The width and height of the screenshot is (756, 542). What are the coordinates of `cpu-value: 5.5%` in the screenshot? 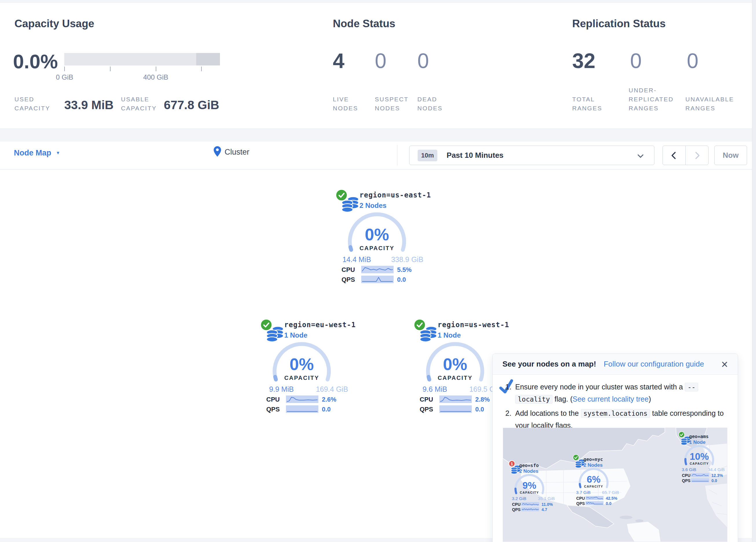 It's located at (404, 270).